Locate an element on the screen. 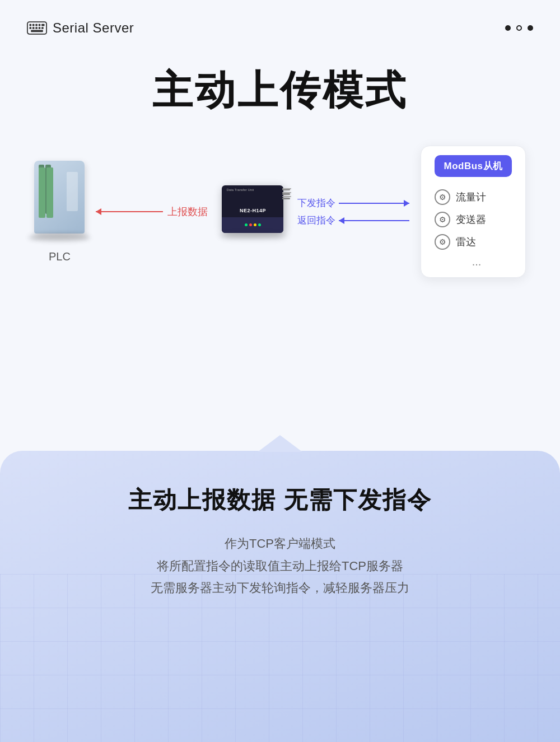  cmd-arrow-left is located at coordinates (374, 221).